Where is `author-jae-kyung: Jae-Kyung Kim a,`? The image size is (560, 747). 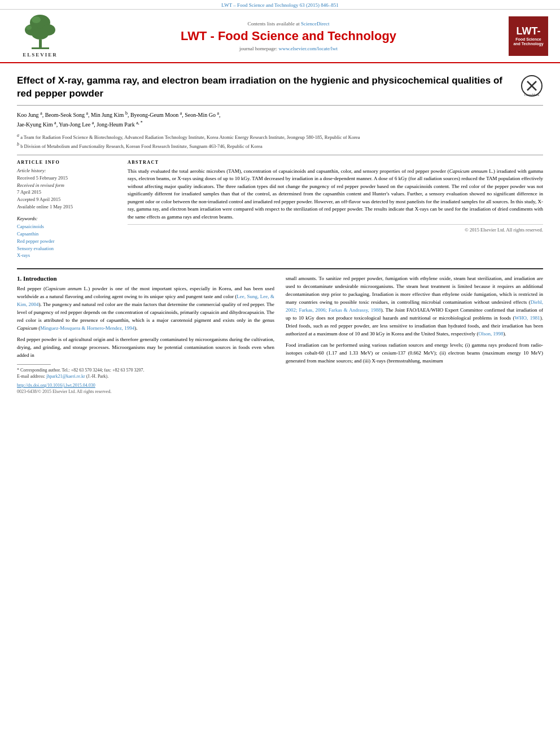
author-jae-kyung: Jae-Kyung Kim a, is located at coordinates (38, 124).